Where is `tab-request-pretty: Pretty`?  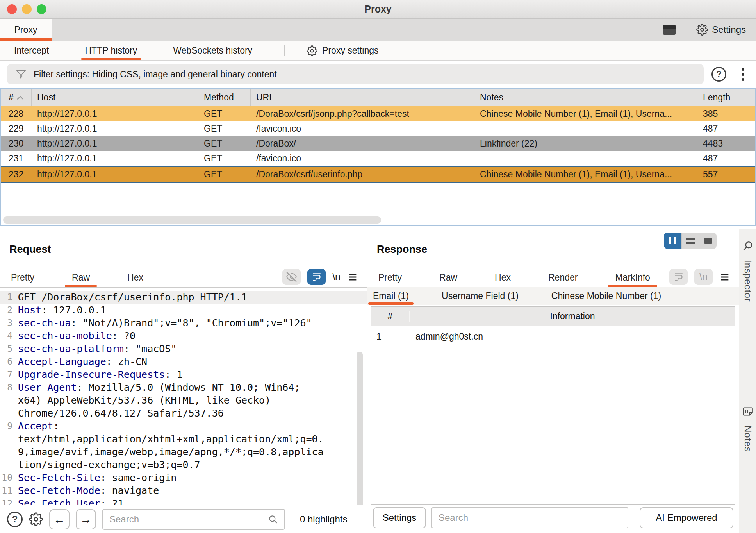
tab-request-pretty: Pretty is located at coordinates (23, 277).